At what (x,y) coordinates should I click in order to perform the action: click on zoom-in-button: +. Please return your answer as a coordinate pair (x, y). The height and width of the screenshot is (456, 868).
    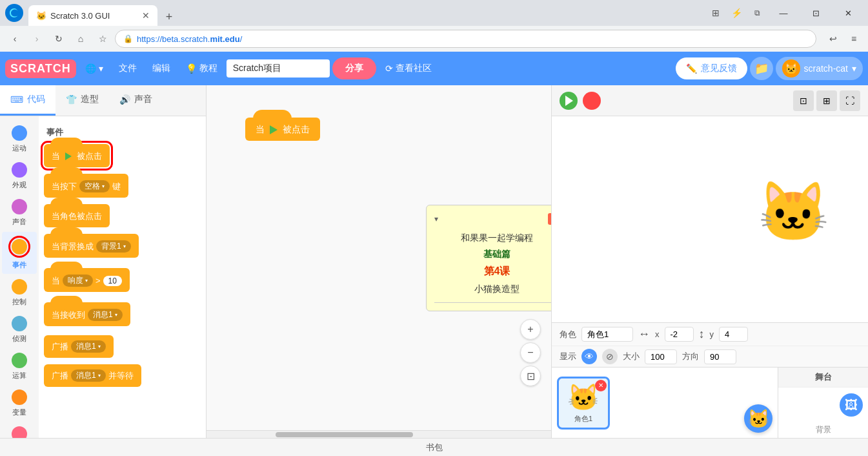
    Looking at the image, I should click on (530, 329).